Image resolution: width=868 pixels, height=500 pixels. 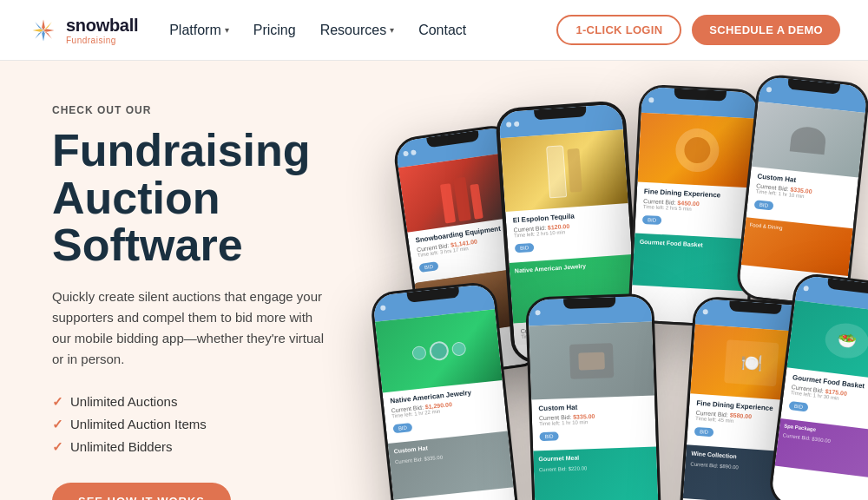 What do you see at coordinates (191, 110) in the screenshot?
I see `check-out-label: CHECK OUT OUR` at bounding box center [191, 110].